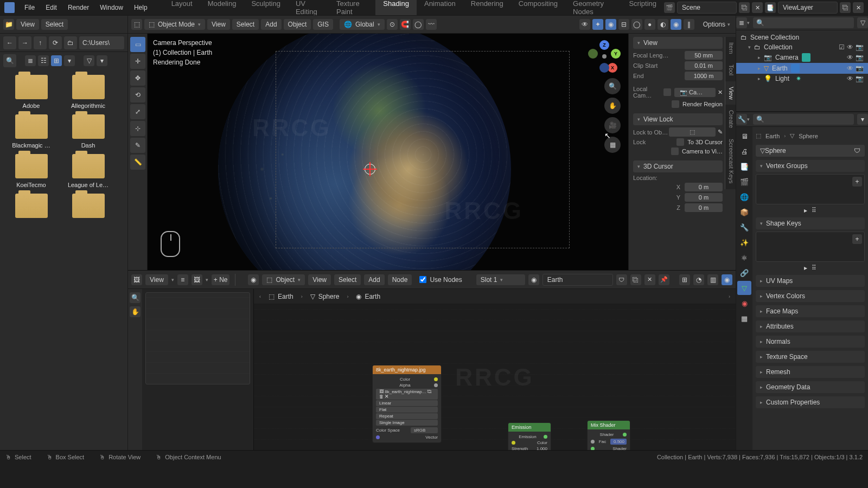 The height and width of the screenshot is (488, 868). Describe the element at coordinates (405, 24) in the screenshot. I see `snap-icon: 🧲` at that location.